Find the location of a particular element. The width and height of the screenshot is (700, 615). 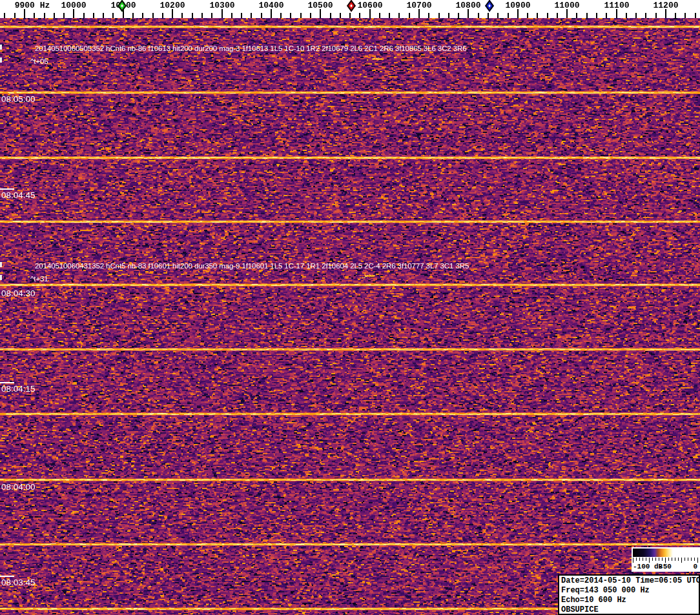

time-label-080445: 08:04:45 is located at coordinates (18, 195).